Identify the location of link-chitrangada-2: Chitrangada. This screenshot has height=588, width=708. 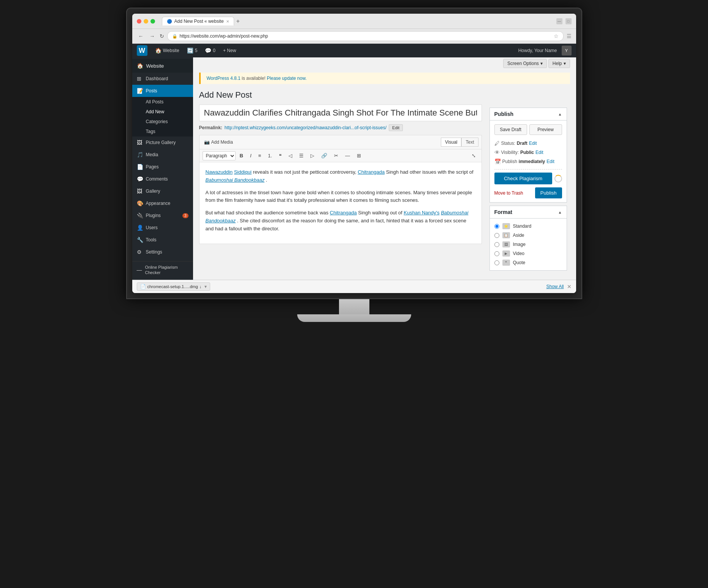
(344, 213).